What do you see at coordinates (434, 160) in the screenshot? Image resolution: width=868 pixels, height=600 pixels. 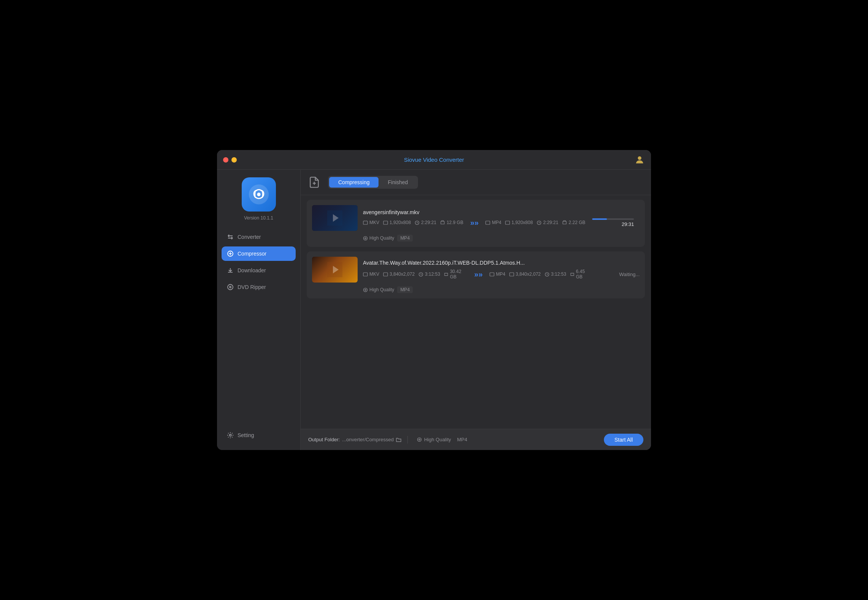 I see `titlebar: Siovue Video Converter` at bounding box center [434, 160].